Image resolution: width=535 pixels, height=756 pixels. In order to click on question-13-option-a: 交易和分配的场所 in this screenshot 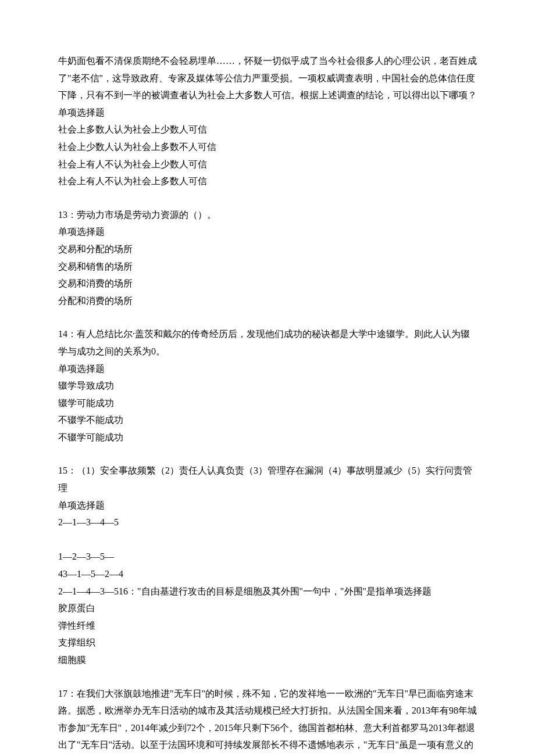, I will do `click(268, 249)`.